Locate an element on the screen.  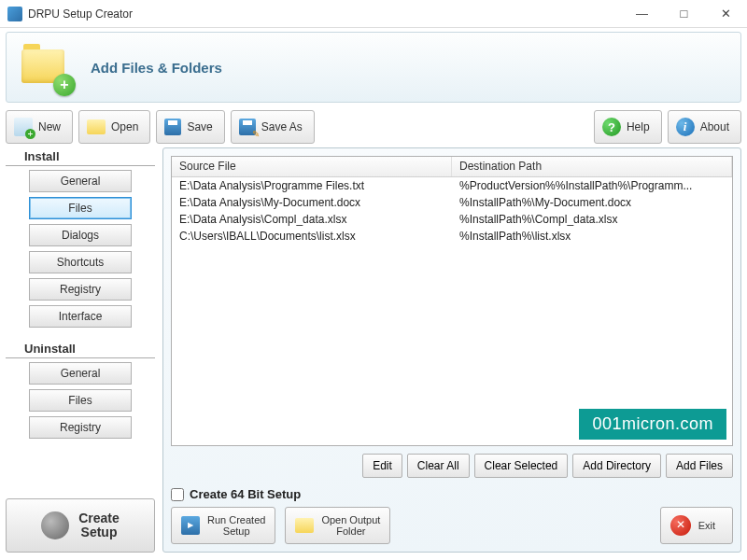
new-button: New is located at coordinates (39, 127).